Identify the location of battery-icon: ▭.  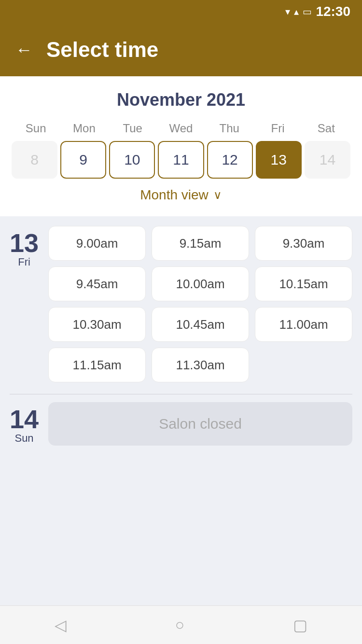
(307, 12).